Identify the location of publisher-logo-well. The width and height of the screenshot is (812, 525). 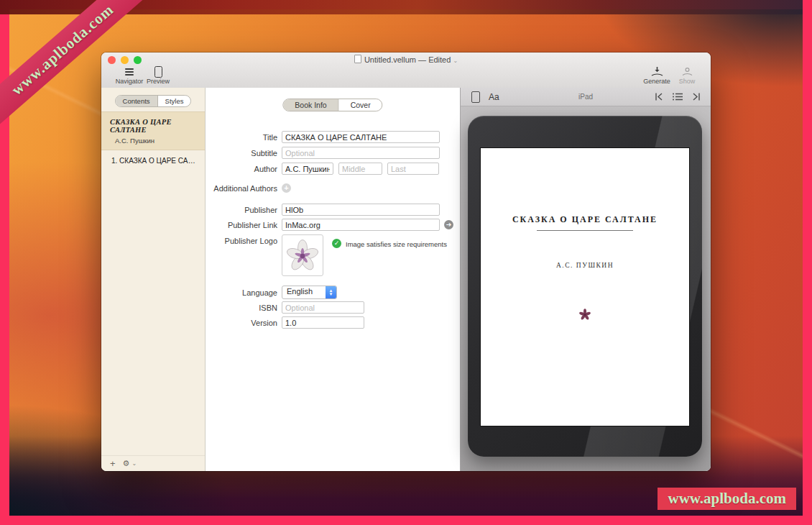
(303, 255).